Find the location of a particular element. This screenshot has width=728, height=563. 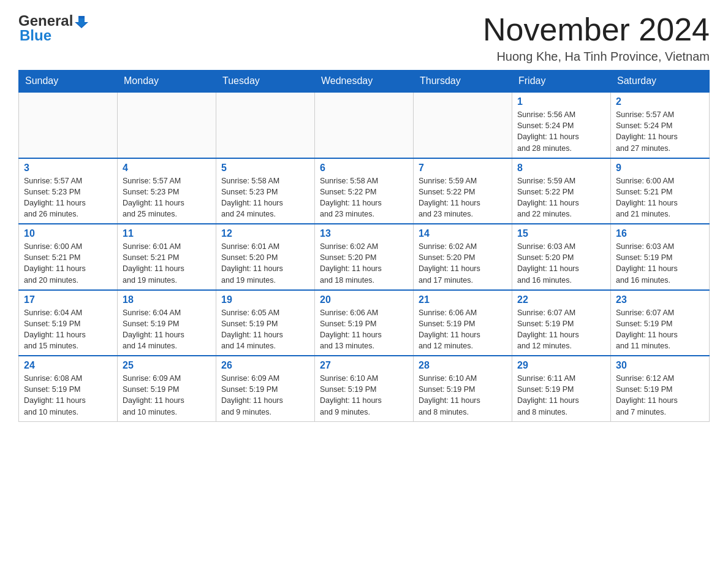

weekday-header-friday: Friday is located at coordinates (561, 82).